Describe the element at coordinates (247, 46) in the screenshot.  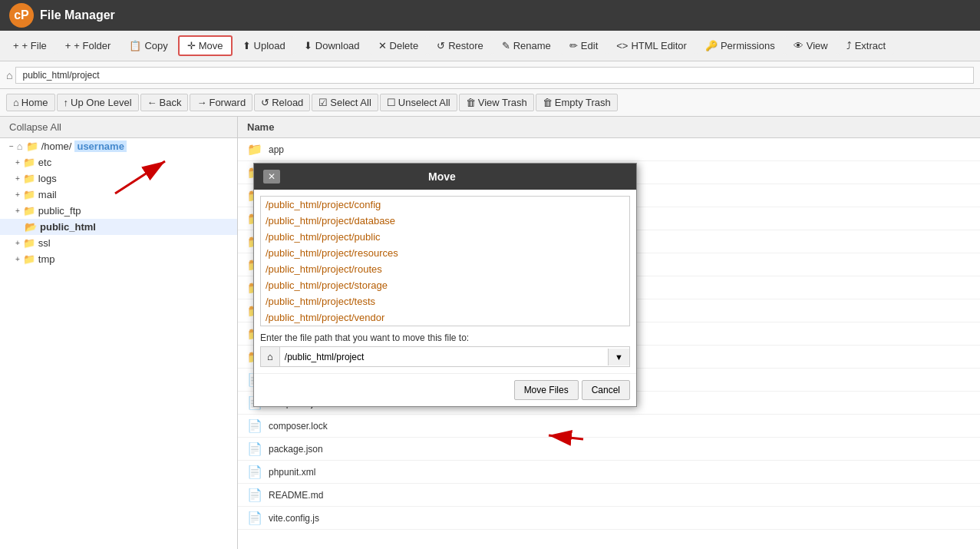
I see `upload-icon: ⬆` at that location.